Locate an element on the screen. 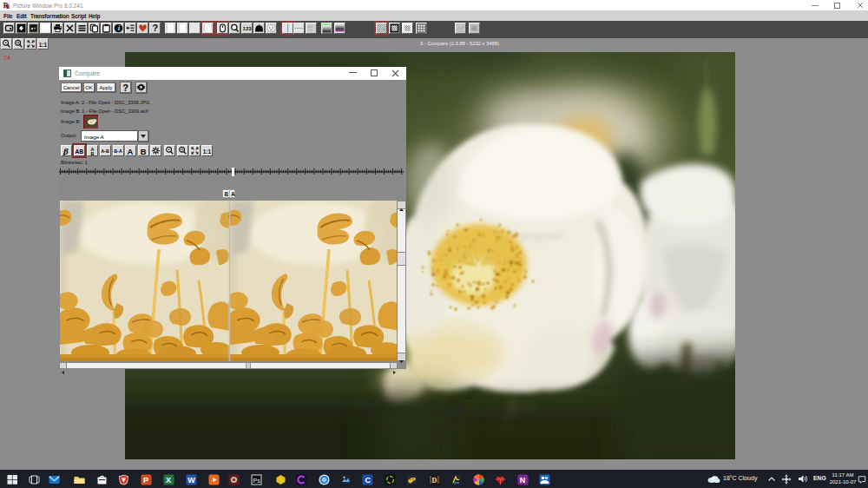 This screenshot has width=868, height=488. svg-text: 123 is located at coordinates (247, 29).